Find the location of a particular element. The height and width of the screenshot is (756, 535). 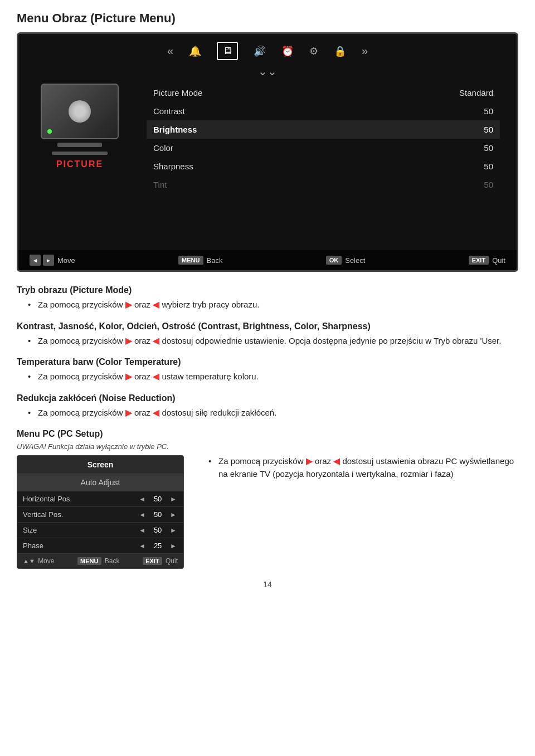

section-contrast-brightness: Kontrast, Jasność, Kolor, Odcień, Ostroś… is located at coordinates (268, 334).